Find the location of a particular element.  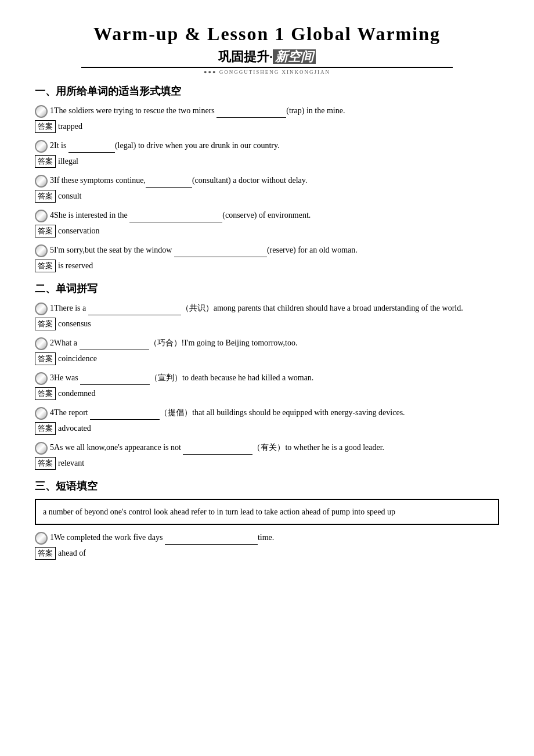

answer-2-3: 答案 condemned is located at coordinates (267, 394).